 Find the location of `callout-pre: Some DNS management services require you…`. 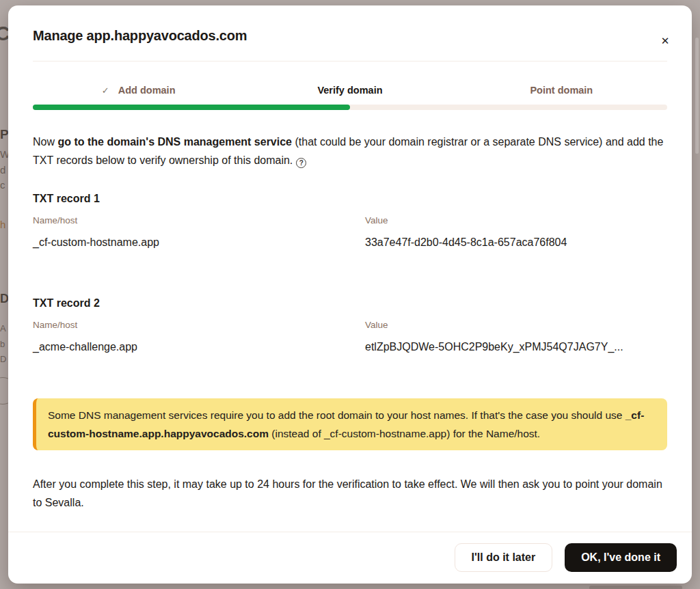

callout-pre: Some DNS management services require you… is located at coordinates (336, 415).